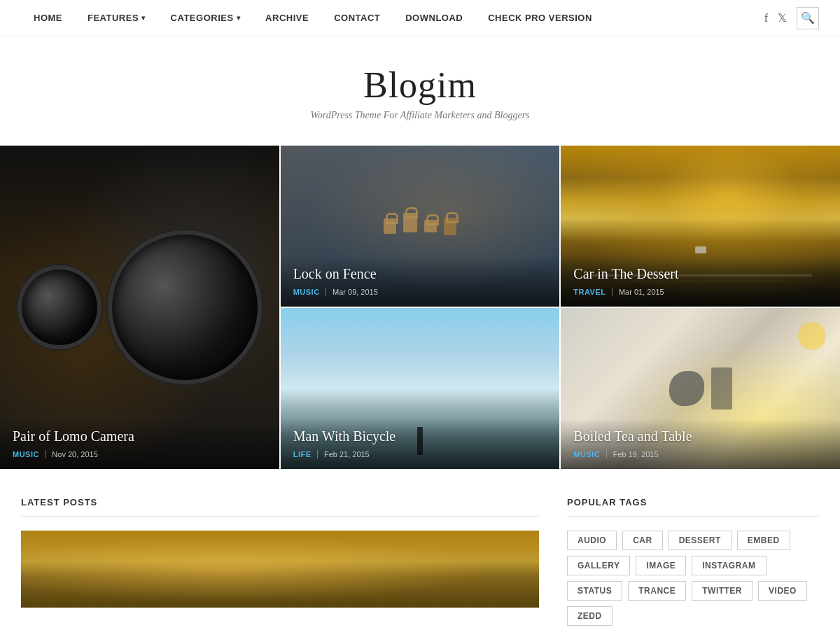 The width and height of the screenshot is (840, 630). What do you see at coordinates (140, 454) in the screenshot?
I see `post-meta: MUSIC | Nov 20, 2015` at bounding box center [140, 454].